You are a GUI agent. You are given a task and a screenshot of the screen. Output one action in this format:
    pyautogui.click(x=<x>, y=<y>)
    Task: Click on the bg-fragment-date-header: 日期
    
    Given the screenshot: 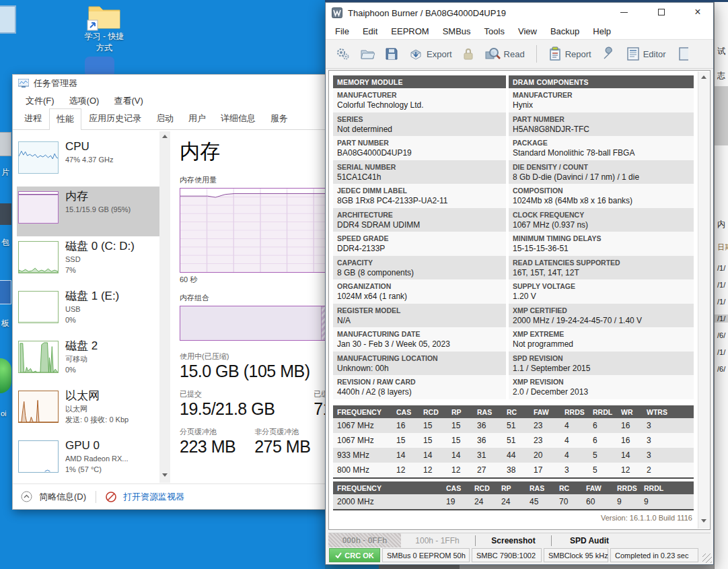 What is the action you would take?
    pyautogui.click(x=723, y=248)
    